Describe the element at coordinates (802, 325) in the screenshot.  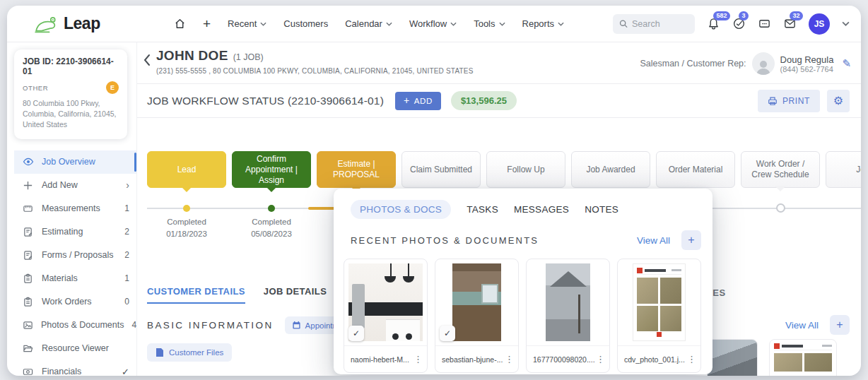
I see `view-all-link: View All` at that location.